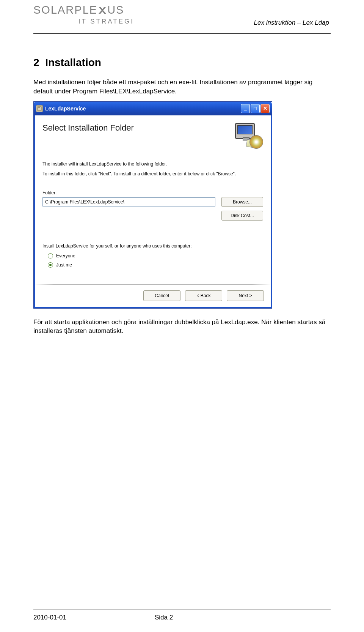 Image resolution: width=364 pixels, height=632 pixels. Describe the element at coordinates (85, 14) in the screenshot. I see `logo: SOLARPLEUS IT STRATEGI` at that location.